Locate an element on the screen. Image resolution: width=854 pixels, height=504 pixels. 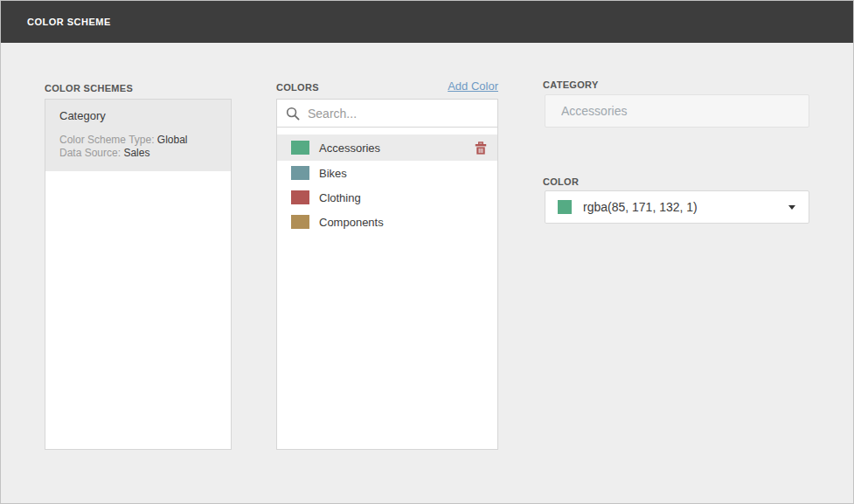
color-list-item: Accessories is located at coordinates (387, 148).